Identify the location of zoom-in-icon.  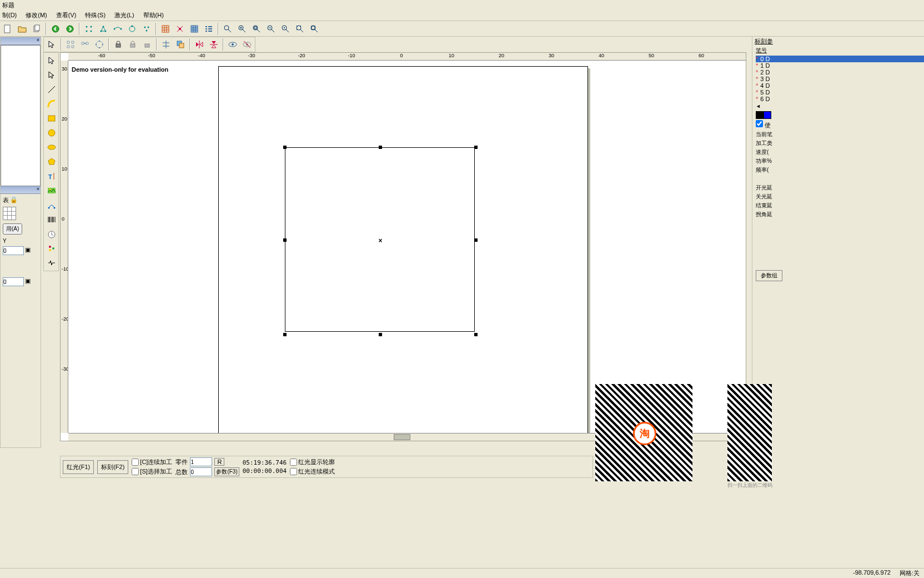
(242, 29).